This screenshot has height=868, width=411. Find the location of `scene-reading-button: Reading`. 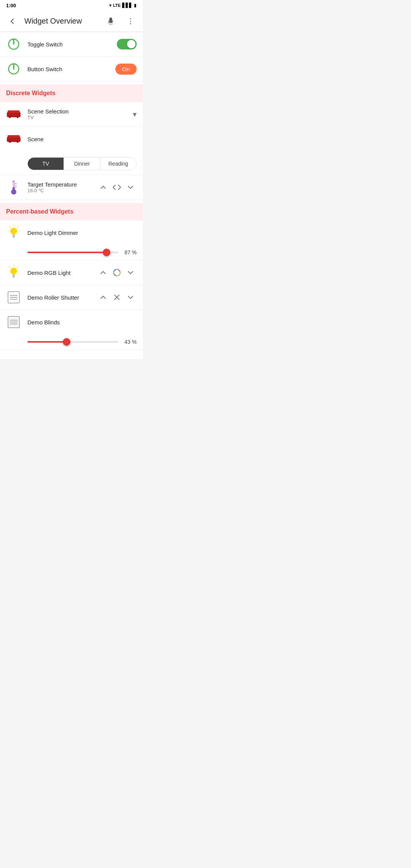

scene-reading-button: Reading is located at coordinates (118, 164).